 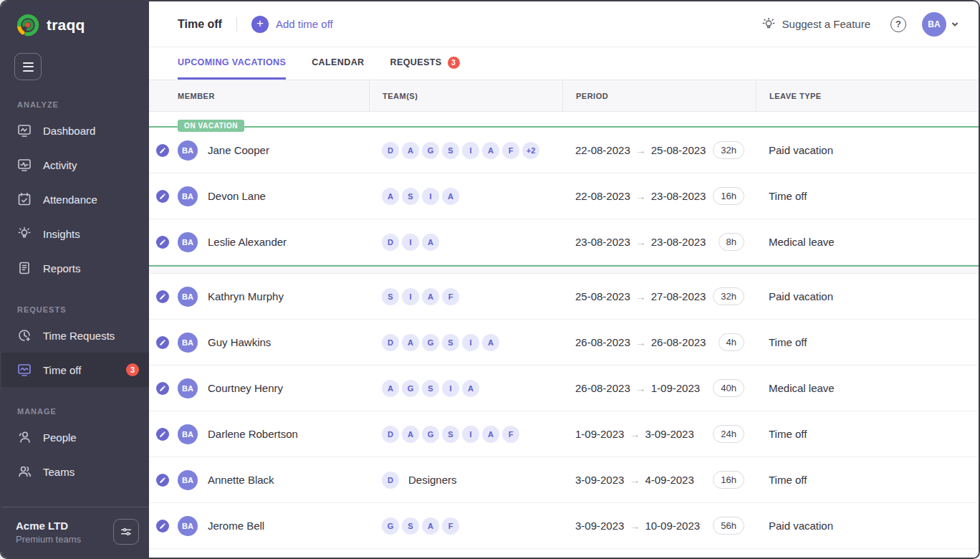 What do you see at coordinates (466, 196) in the screenshot?
I see `team-chips: ASIA` at bounding box center [466, 196].